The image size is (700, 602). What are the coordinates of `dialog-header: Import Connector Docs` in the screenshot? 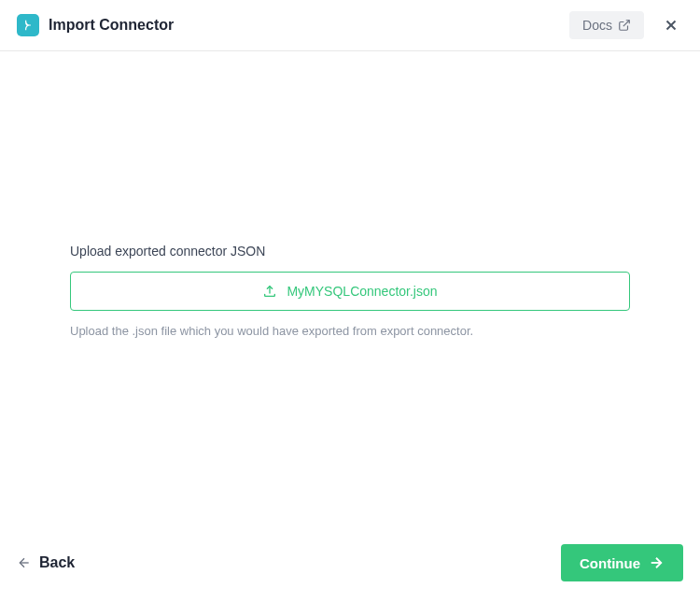 It's located at (350, 26).